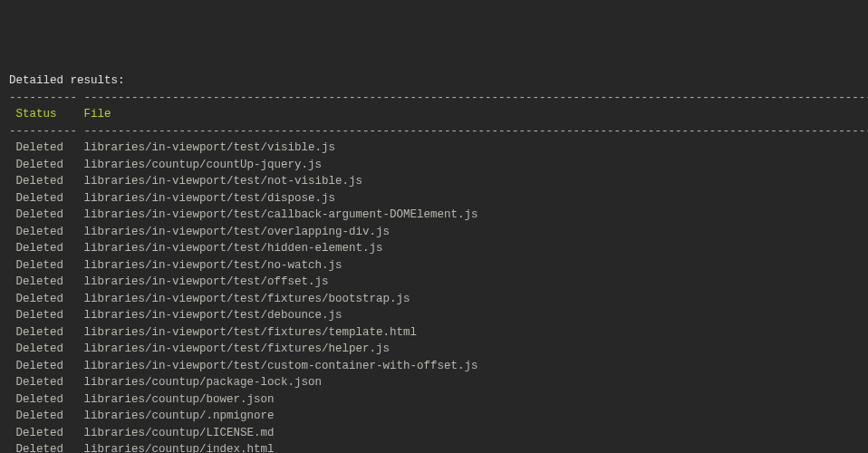 The image size is (868, 453). Describe the element at coordinates (214, 315) in the screenshot. I see `row-file: libraries/in-viewport/test/debounce.js` at that location.